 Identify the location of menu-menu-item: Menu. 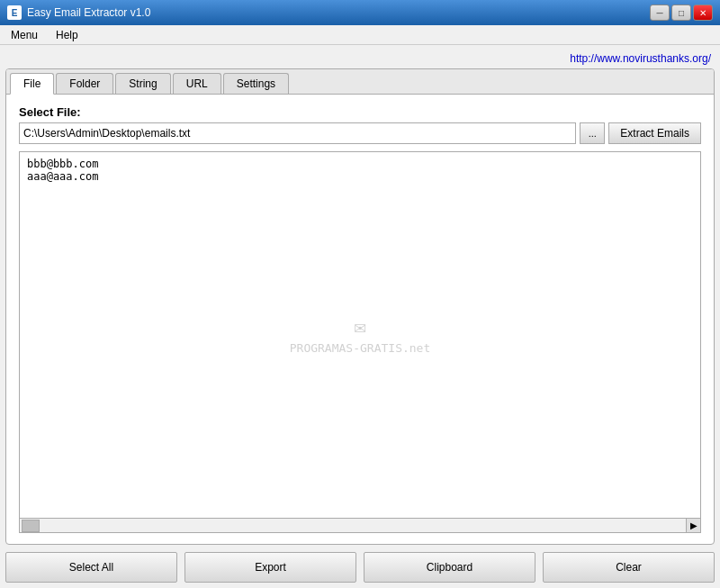
(24, 35).